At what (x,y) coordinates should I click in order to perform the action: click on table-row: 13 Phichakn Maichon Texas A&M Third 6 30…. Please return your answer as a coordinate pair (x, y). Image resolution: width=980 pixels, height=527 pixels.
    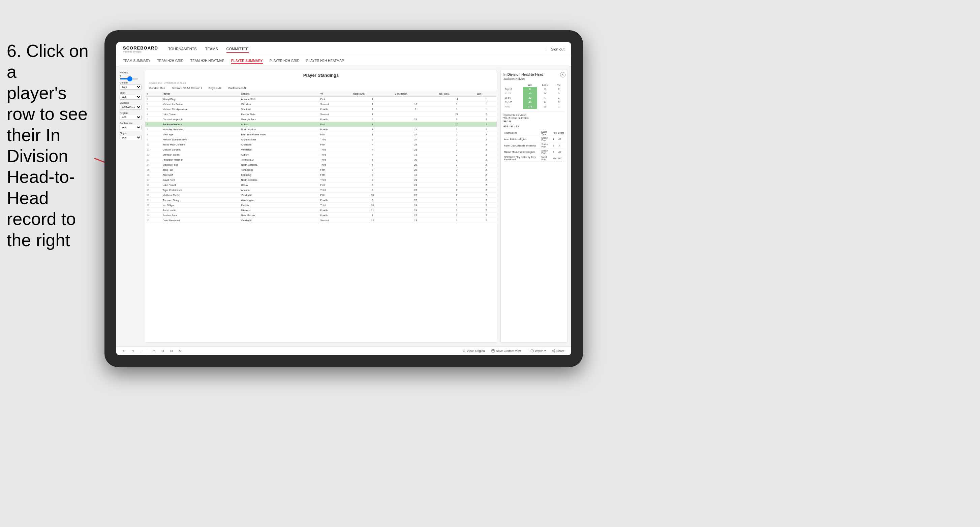
    Looking at the image, I should click on (321, 160).